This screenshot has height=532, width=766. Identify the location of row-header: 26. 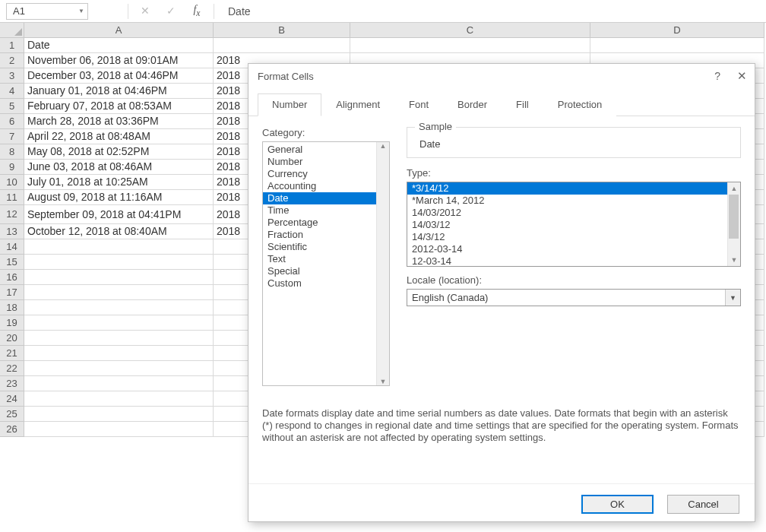
(12, 429).